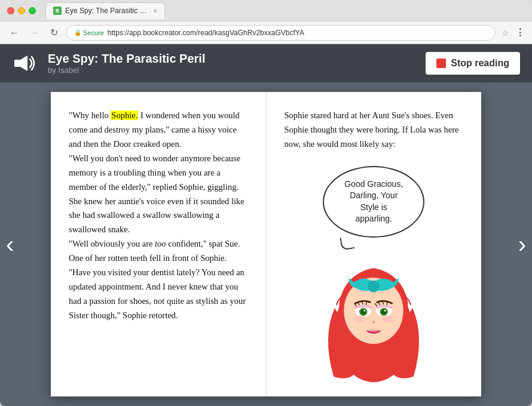 The height and width of the screenshot is (406, 532). I want to click on character-svg, so click(374, 316).